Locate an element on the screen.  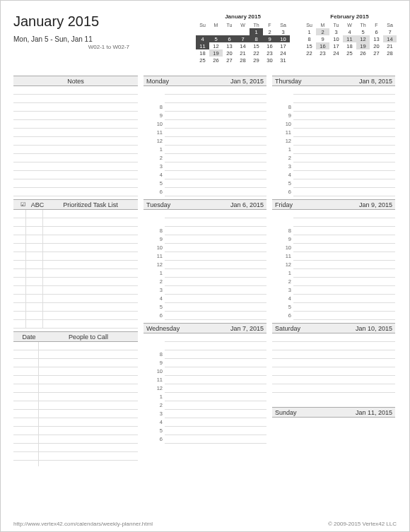
day-header: WednesdayJan 7, 2015 is located at coordinates (205, 328).